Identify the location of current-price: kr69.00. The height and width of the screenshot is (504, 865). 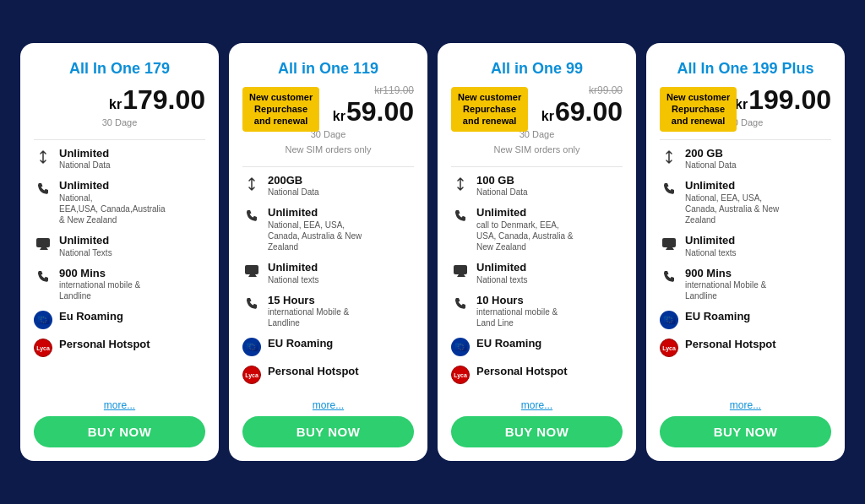
(582, 111).